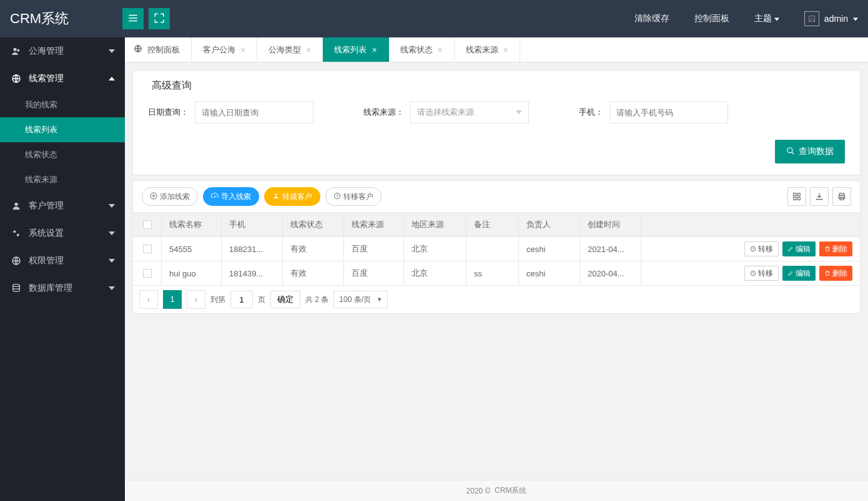  Describe the element at coordinates (252, 273) in the screenshot. I see `cell-phone: 181439...` at that location.